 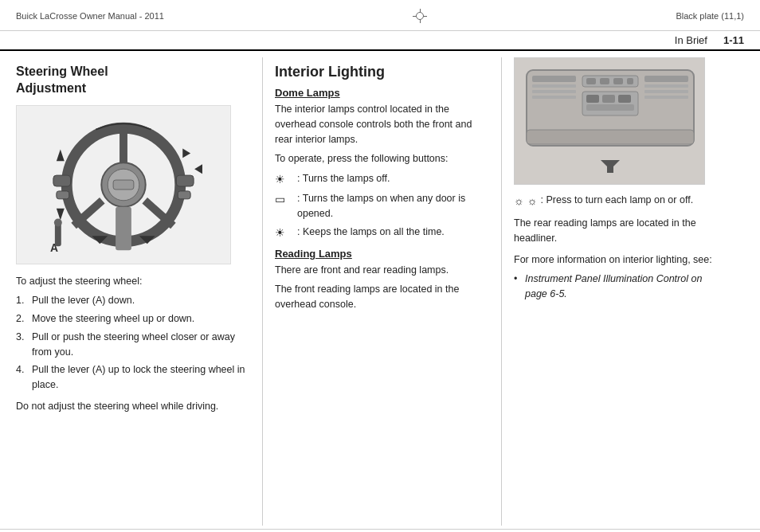 What do you see at coordinates (284, 199) in the screenshot?
I see `lamp-auto-icon: ▭` at bounding box center [284, 199].